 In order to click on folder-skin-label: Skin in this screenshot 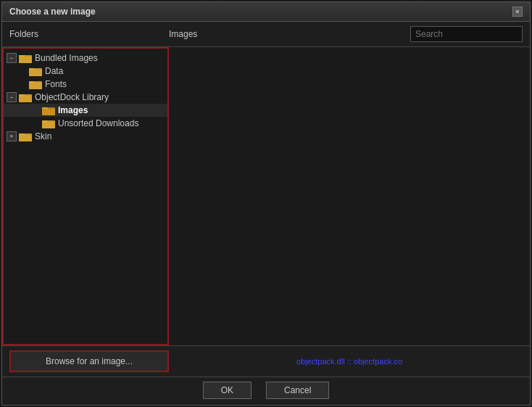, I will do `click(43, 136)`.